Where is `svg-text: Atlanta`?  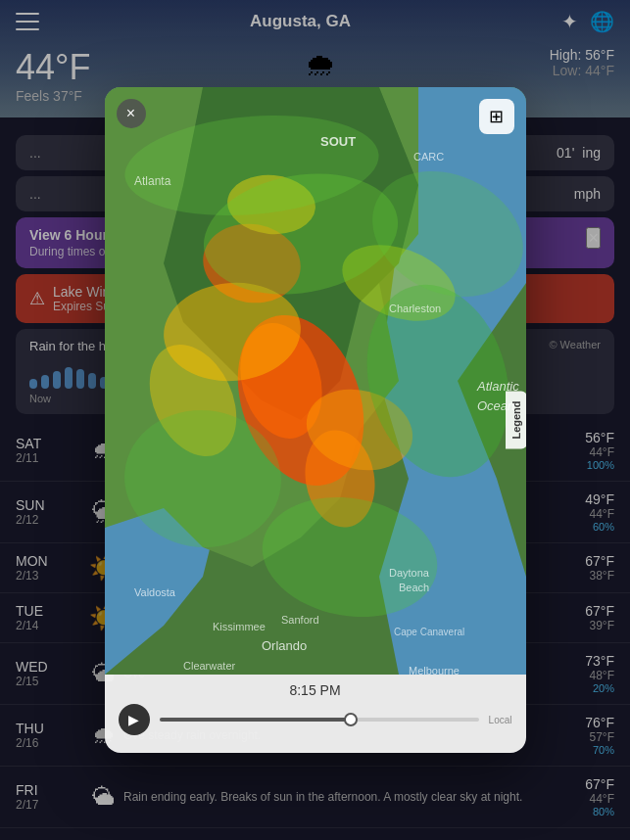 svg-text: Atlanta is located at coordinates (153, 181).